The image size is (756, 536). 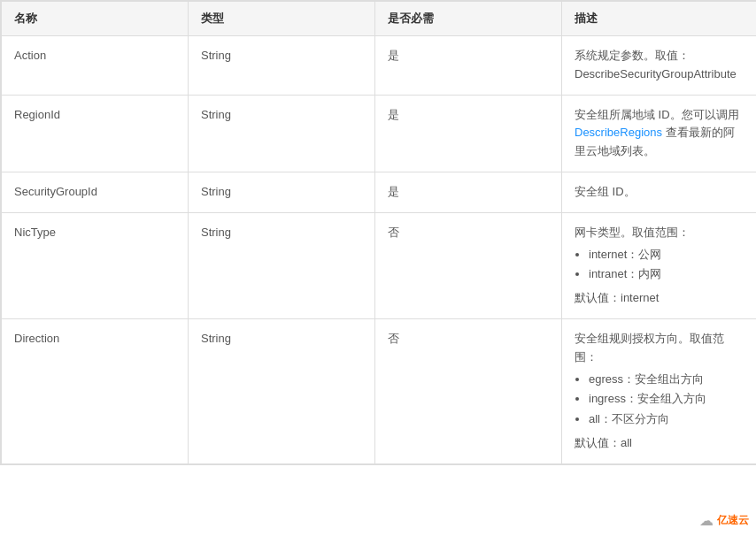 I want to click on table-row: SecurityGroupIdString是安全组 ID。, so click(x=379, y=192).